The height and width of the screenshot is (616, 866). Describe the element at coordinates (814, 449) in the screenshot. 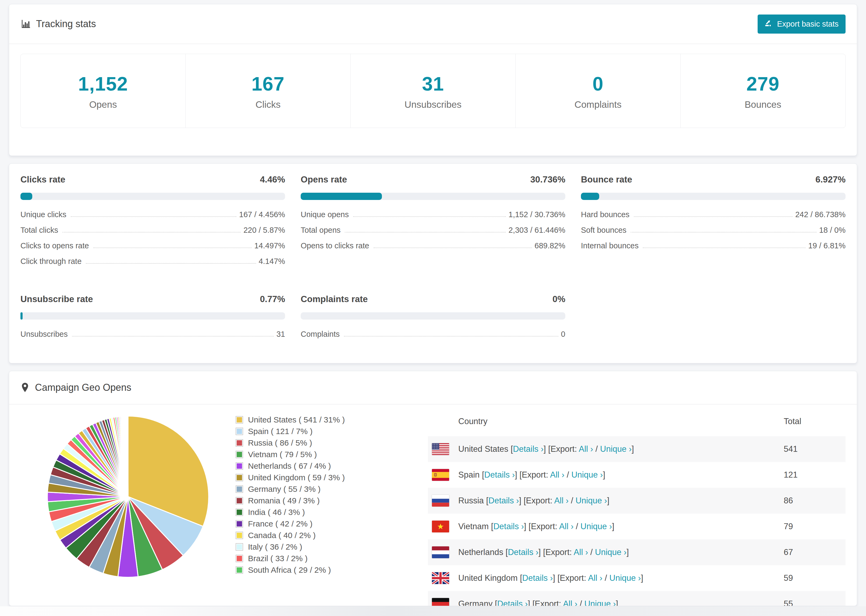

I see `total-cell: 541` at that location.